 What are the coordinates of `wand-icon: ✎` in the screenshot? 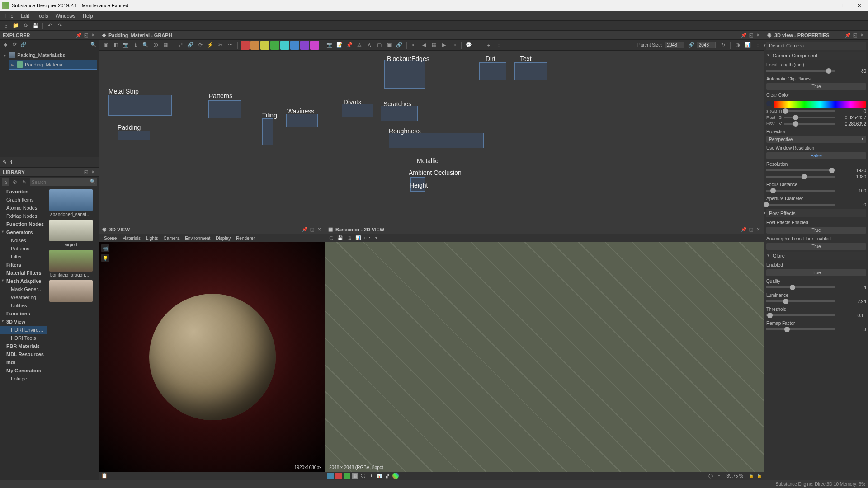 It's located at (5, 163).